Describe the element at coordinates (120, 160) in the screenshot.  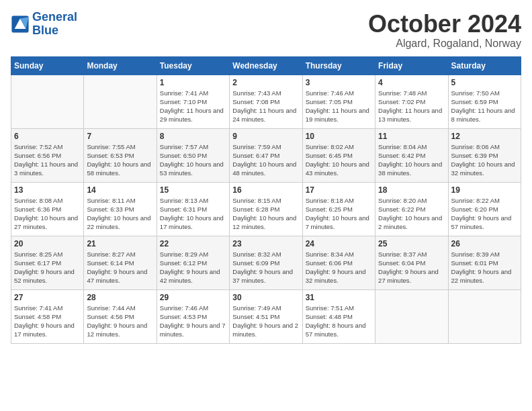
I see `day-info: Sunrise: 7:55 AM Sunset: 6:53 PM Dayligh…` at that location.